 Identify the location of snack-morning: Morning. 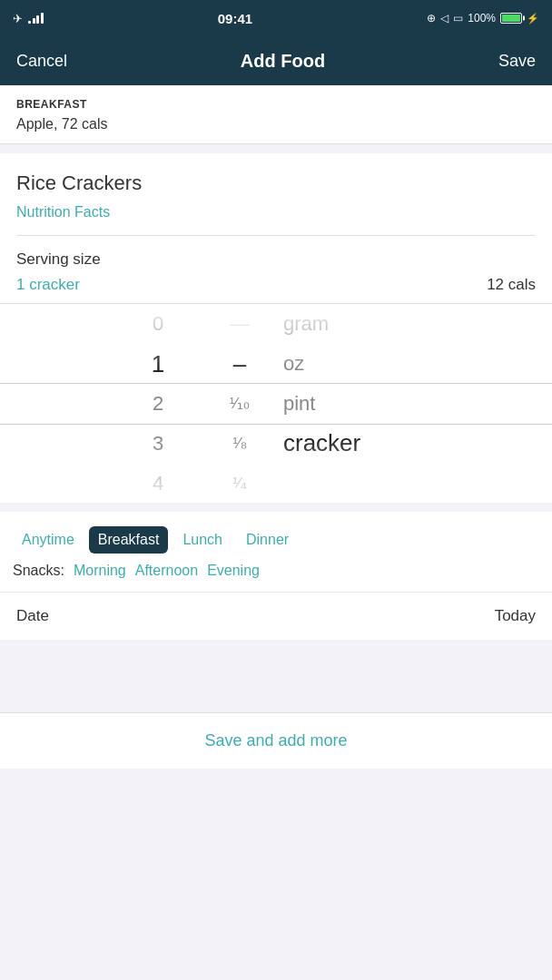
(100, 571).